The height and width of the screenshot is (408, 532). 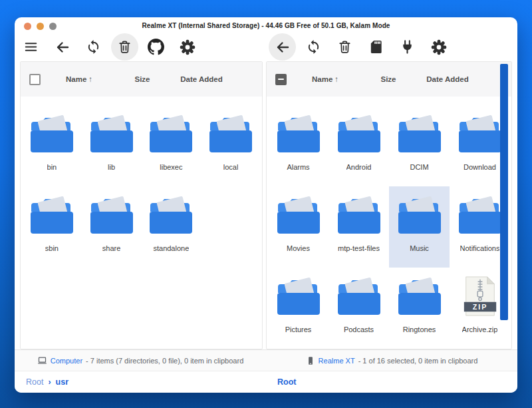 What do you see at coordinates (392, 382) in the screenshot?
I see `device-breadcrumb: Root` at bounding box center [392, 382].